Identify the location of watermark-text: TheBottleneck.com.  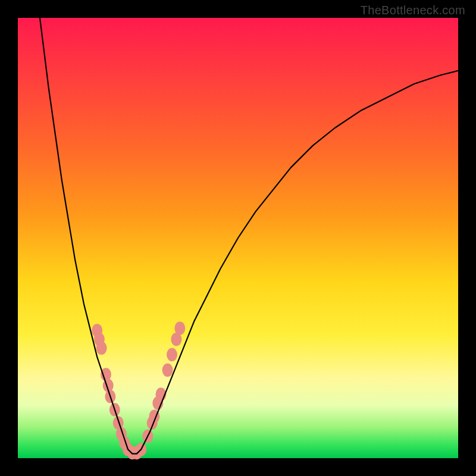
(413, 11).